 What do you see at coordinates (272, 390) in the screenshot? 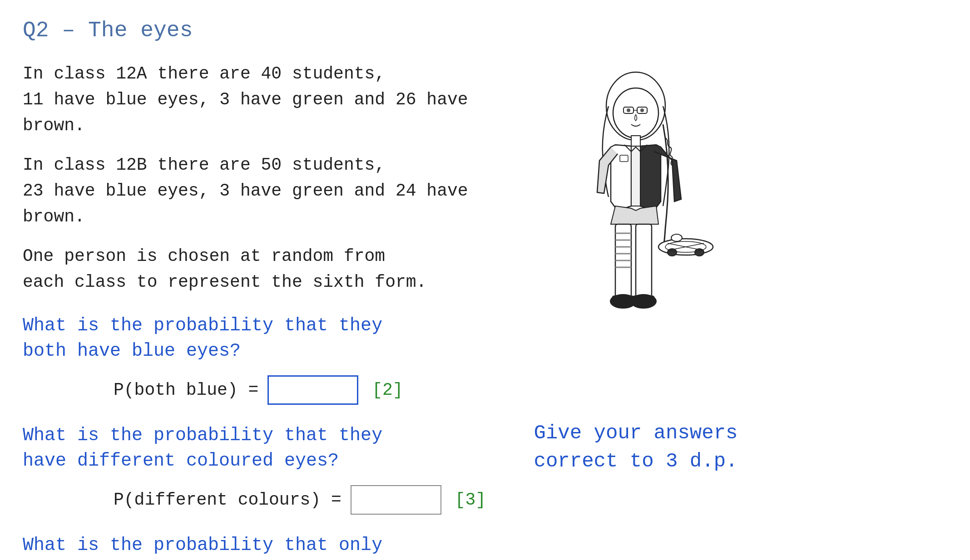
I see `question1-answer-row: P(both blue) = [2]` at bounding box center [272, 390].